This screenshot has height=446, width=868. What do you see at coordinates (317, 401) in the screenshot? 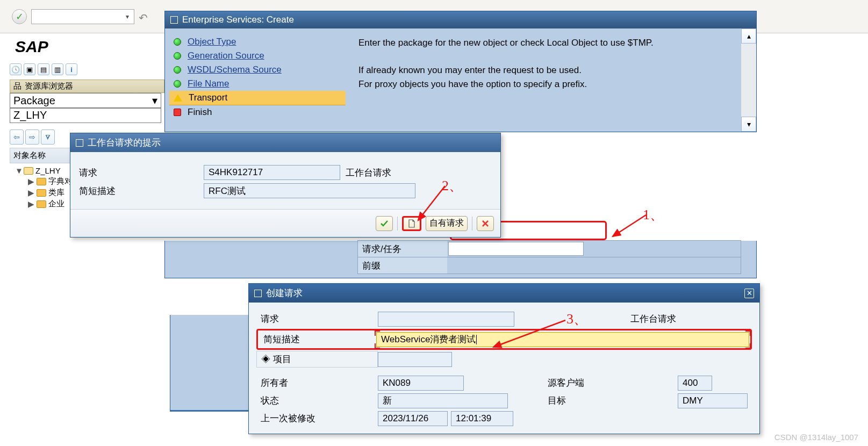
I see `label-status: 状态` at bounding box center [317, 401].